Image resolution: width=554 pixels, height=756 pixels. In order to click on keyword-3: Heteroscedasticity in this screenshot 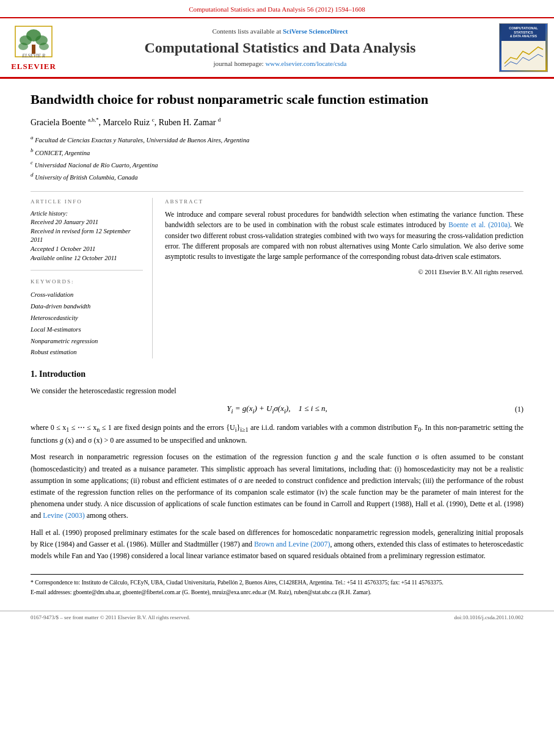, I will do `click(87, 319)`.